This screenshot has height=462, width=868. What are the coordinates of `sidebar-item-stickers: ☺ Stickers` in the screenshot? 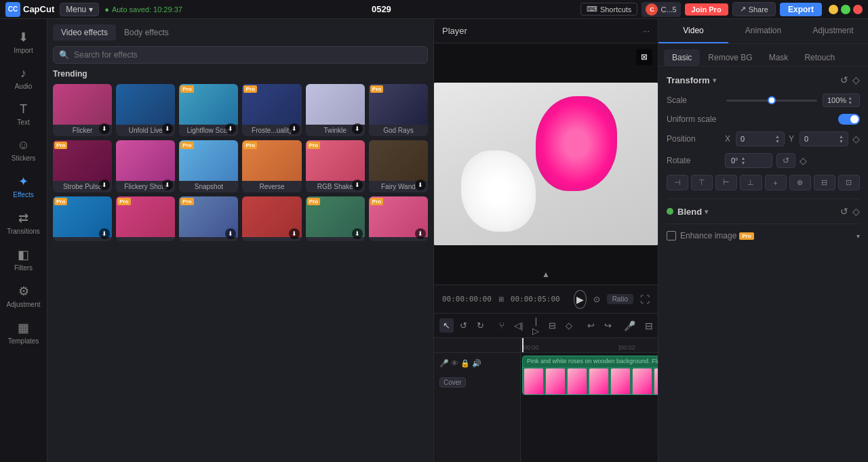 It's located at (24, 150).